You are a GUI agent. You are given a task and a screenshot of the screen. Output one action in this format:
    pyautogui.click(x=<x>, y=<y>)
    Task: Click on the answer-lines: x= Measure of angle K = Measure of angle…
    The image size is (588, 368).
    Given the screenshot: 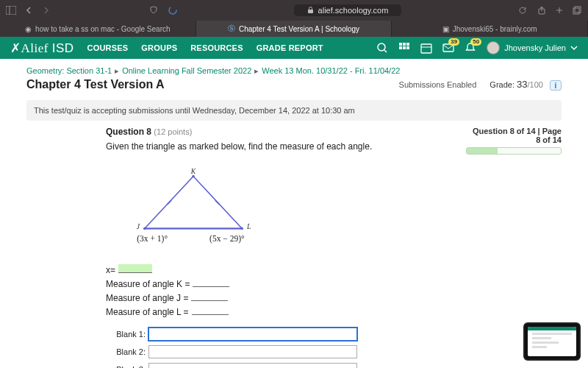 What is the action you would take?
    pyautogui.click(x=286, y=291)
    